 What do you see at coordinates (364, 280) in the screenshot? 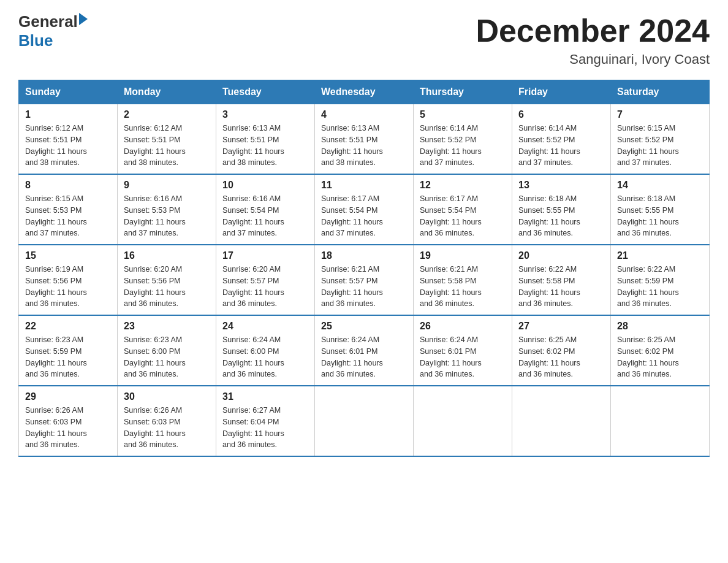
I see `calendar-cell: 18Sunrise: 6:21 AMSunset: 5:57 PMDayligh…` at bounding box center [364, 280].